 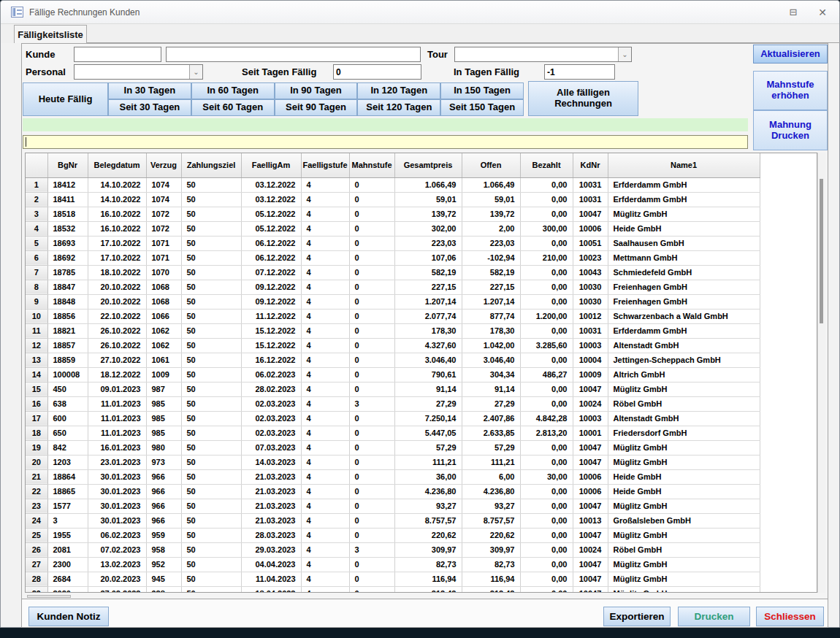 I want to click on cell: Freienhagen GmbH, so click(x=684, y=301).